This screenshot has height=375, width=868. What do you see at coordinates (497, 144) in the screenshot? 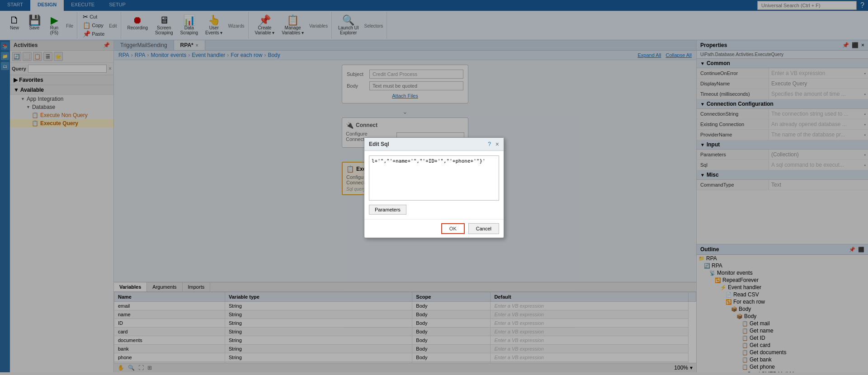
I see `modal-close-button: ×` at bounding box center [497, 144].